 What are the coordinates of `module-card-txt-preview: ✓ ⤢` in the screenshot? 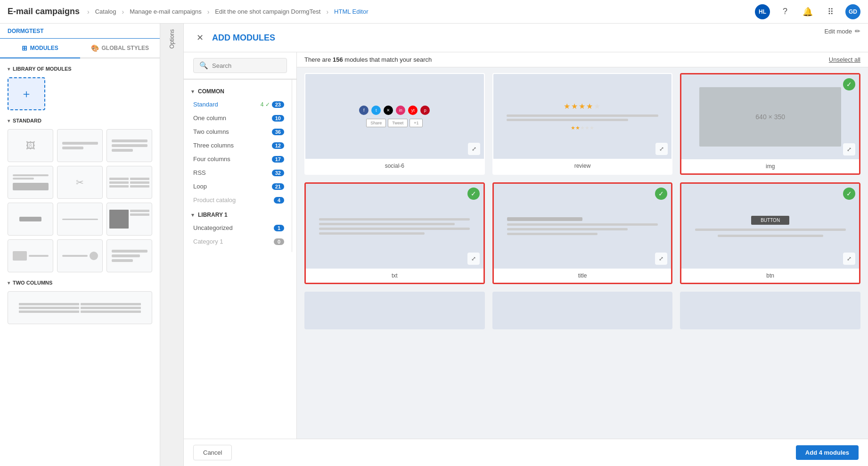 It's located at (395, 226).